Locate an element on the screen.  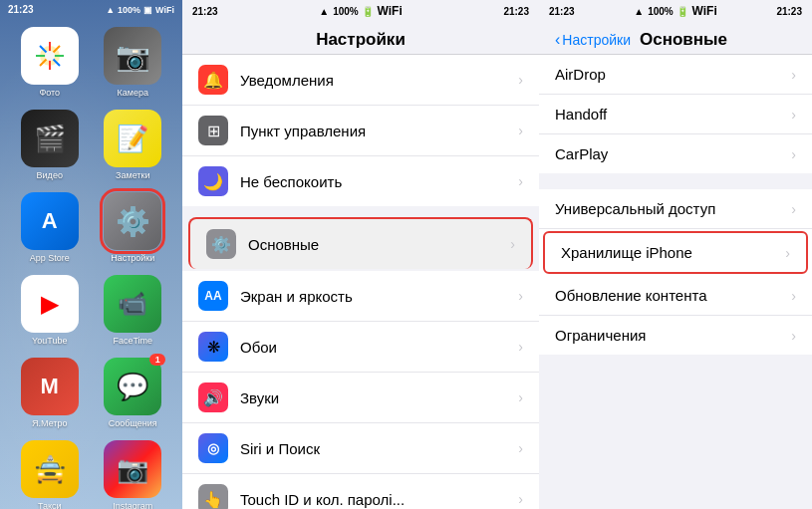
settings-item-notifications: 🔔 Уведомления › is located at coordinates (361, 80).